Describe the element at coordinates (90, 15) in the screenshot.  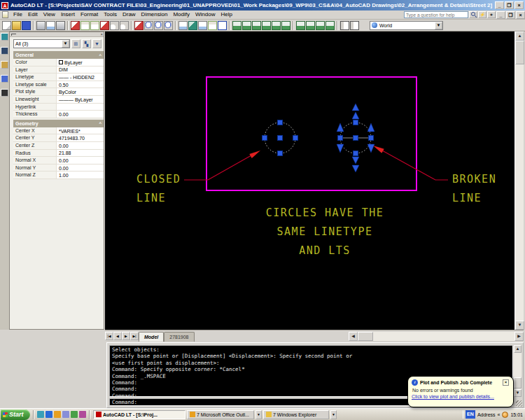
I see `menu-format: Format` at that location.